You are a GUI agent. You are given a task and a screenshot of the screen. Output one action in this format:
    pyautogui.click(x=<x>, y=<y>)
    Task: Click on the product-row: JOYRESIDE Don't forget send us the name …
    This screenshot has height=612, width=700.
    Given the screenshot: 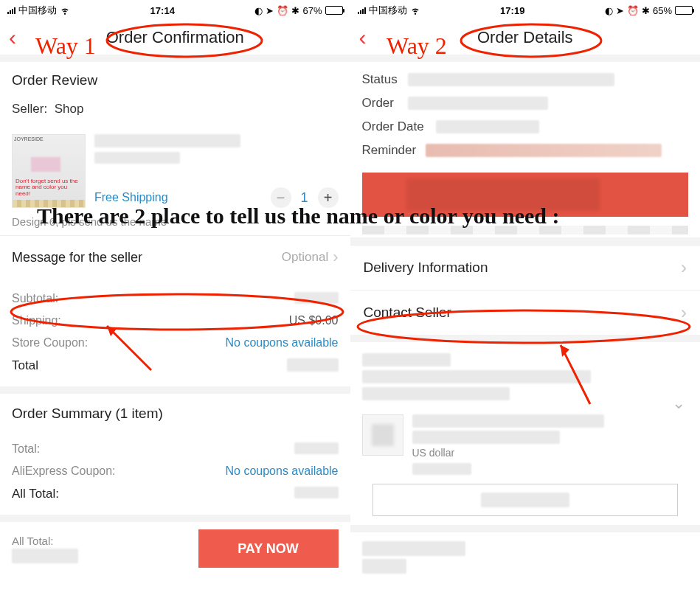 What is the action you would take?
    pyautogui.click(x=176, y=170)
    